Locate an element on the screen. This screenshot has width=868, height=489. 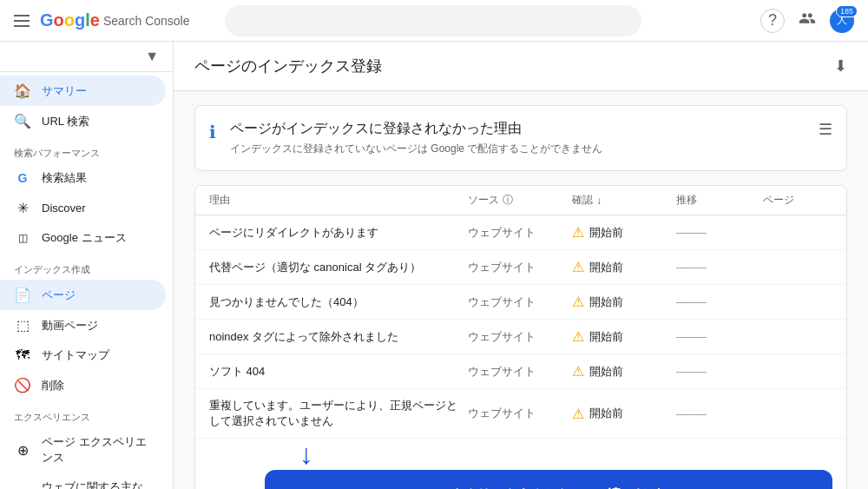
section-experience: エクスペリエンス is located at coordinates (87, 413).